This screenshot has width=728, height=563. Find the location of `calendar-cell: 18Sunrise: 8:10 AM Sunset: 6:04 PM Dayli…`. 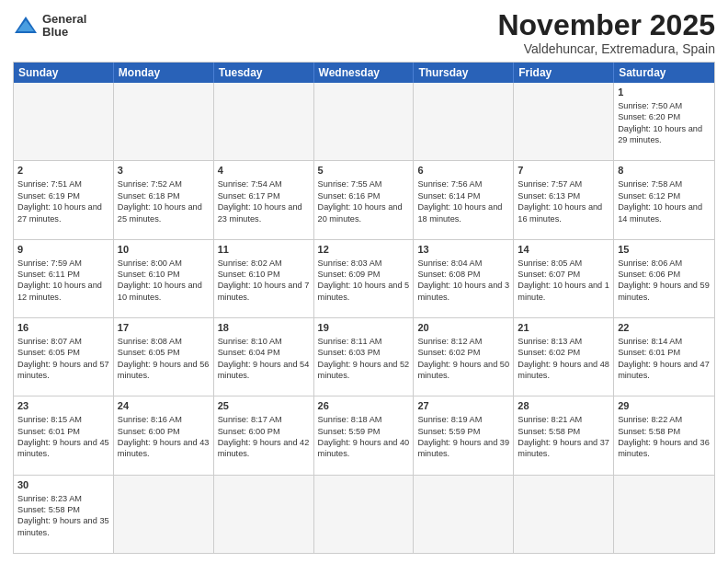

calendar-cell: 18Sunrise: 8:10 AM Sunset: 6:04 PM Dayli… is located at coordinates (265, 357).